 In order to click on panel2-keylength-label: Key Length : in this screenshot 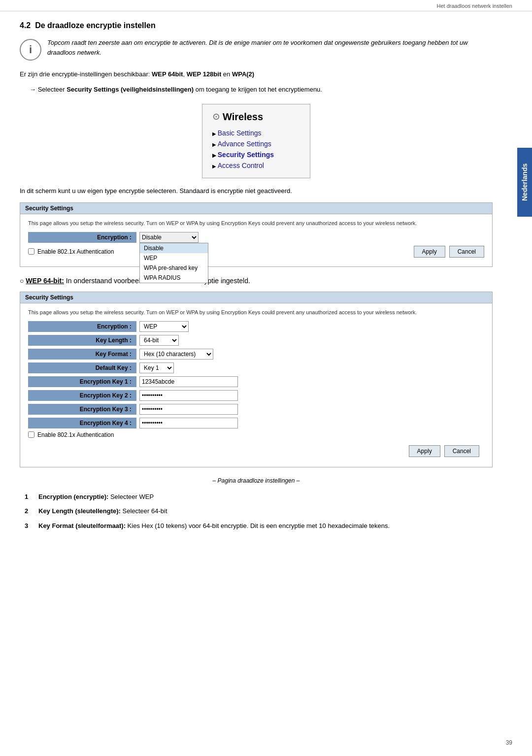, I will do `click(82, 340)`.